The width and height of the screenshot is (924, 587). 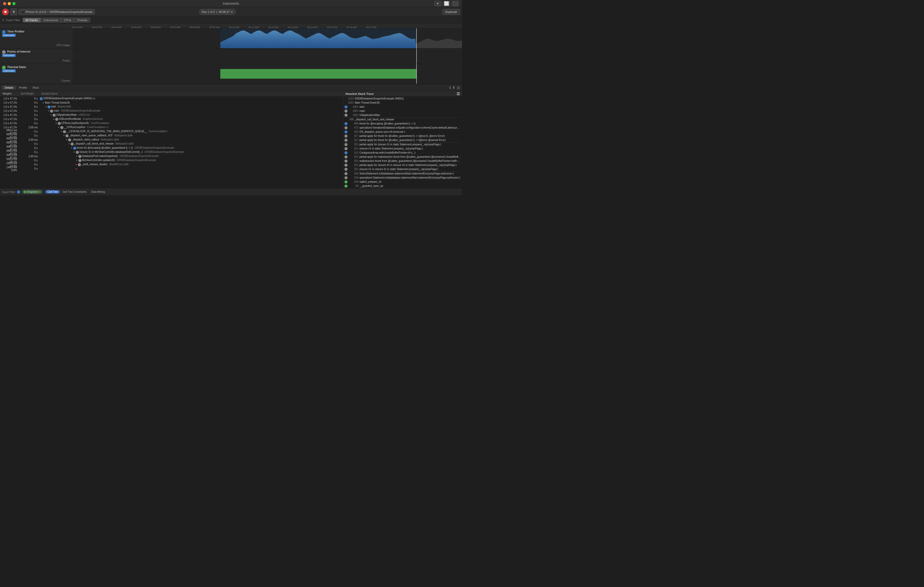 What do you see at coordinates (410, 111) in the screenshot?
I see `hs-symbol: main` at bounding box center [410, 111].